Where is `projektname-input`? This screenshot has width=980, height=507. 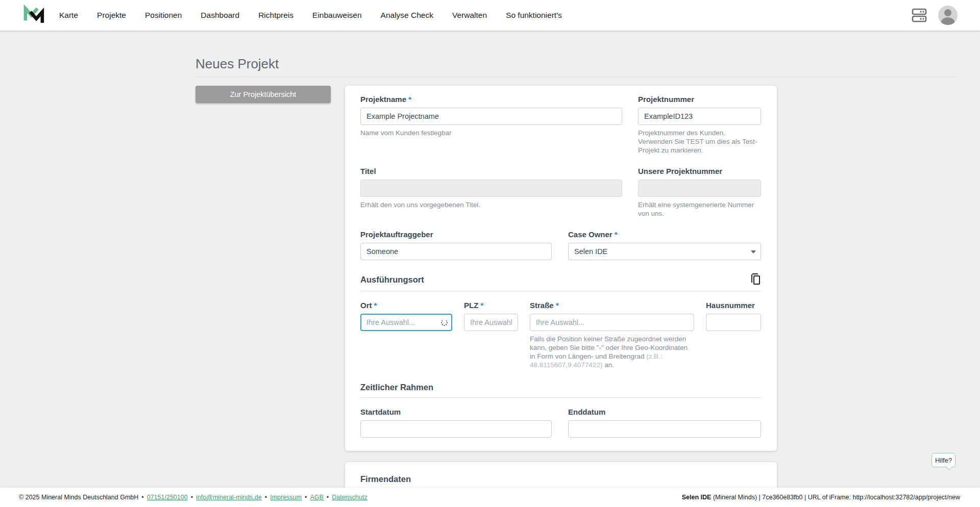 projektname-input is located at coordinates (491, 116).